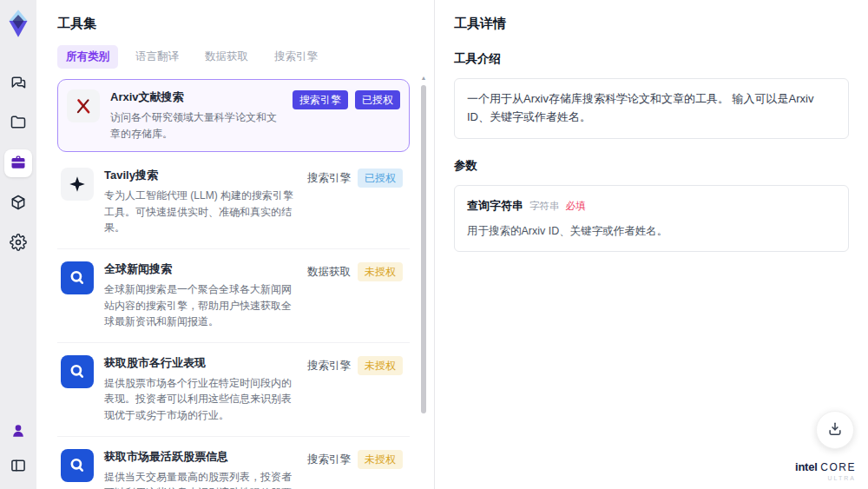 The width and height of the screenshot is (868, 489). Describe the element at coordinates (201, 469) in the screenshot. I see `tool-card-body: 获取市场最活跃股票信息 提供当天交易量最高的股票列表，投资者可以利用这些信息来识…` at that location.